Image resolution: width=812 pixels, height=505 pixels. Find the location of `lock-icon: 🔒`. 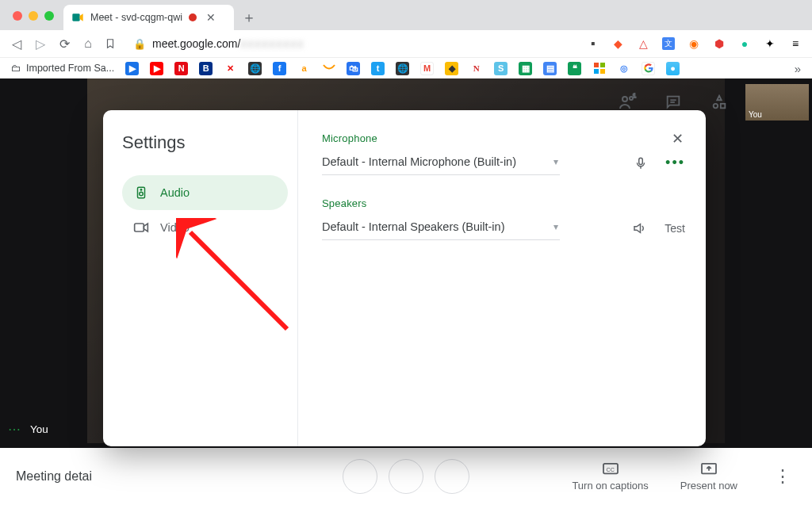

lock-icon: 🔒 is located at coordinates (140, 44).